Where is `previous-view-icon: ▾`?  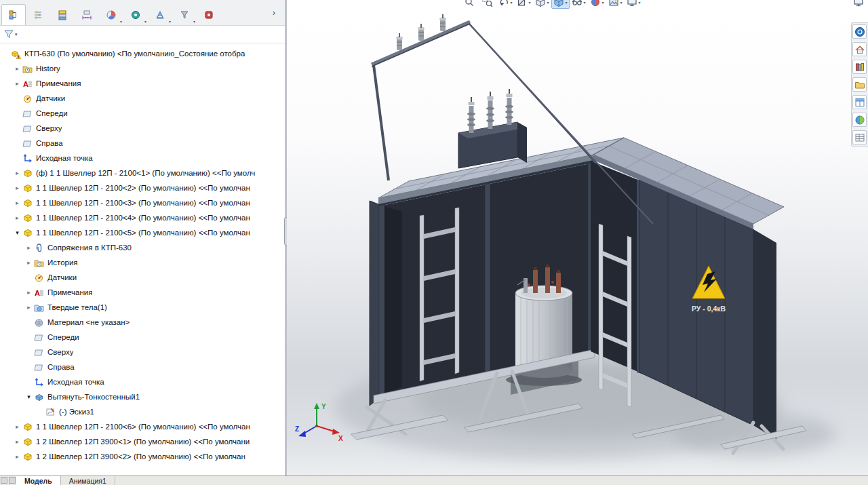 previous-view-icon: ▾ is located at coordinates (506, 4).